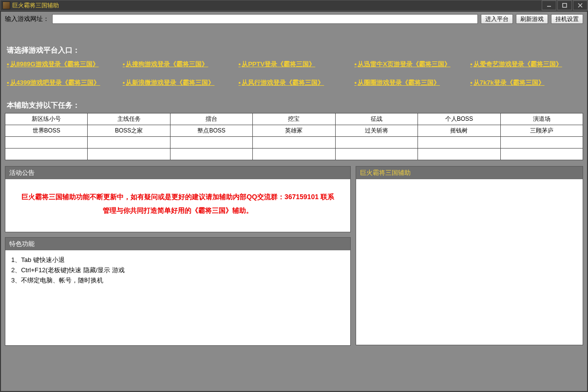 This screenshot has height=392, width=588. I want to click on window-title: 巨火霸将三国辅助, so click(36, 6).